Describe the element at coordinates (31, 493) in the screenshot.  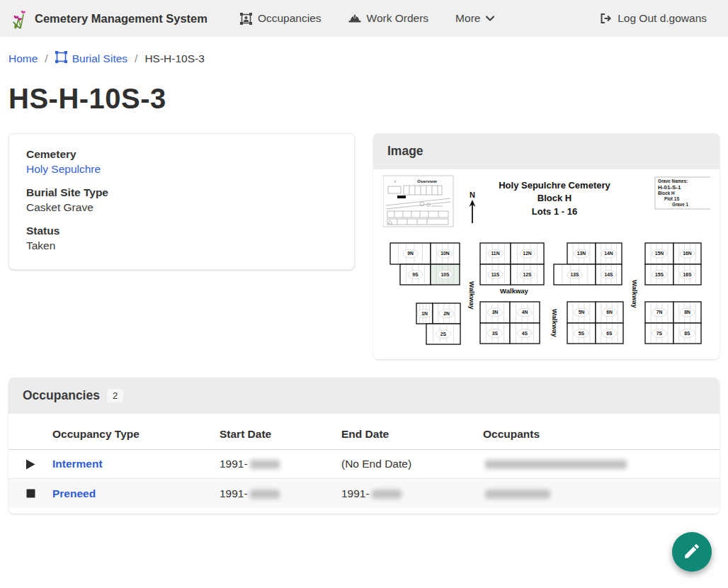
I see `stop-icon` at that location.